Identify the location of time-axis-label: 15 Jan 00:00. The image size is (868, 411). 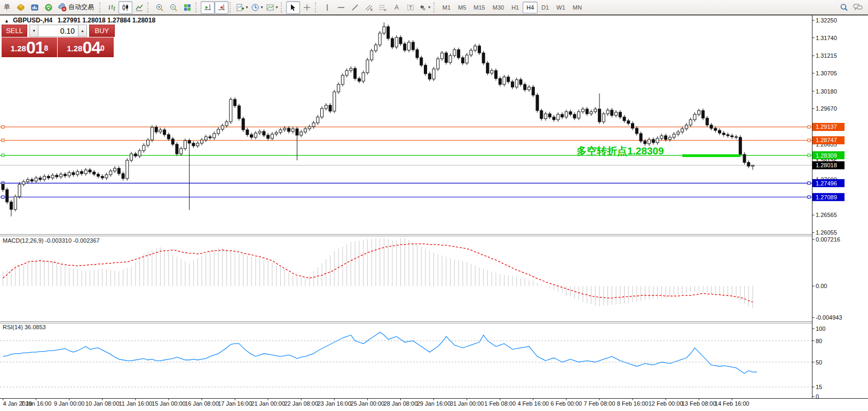
(169, 404).